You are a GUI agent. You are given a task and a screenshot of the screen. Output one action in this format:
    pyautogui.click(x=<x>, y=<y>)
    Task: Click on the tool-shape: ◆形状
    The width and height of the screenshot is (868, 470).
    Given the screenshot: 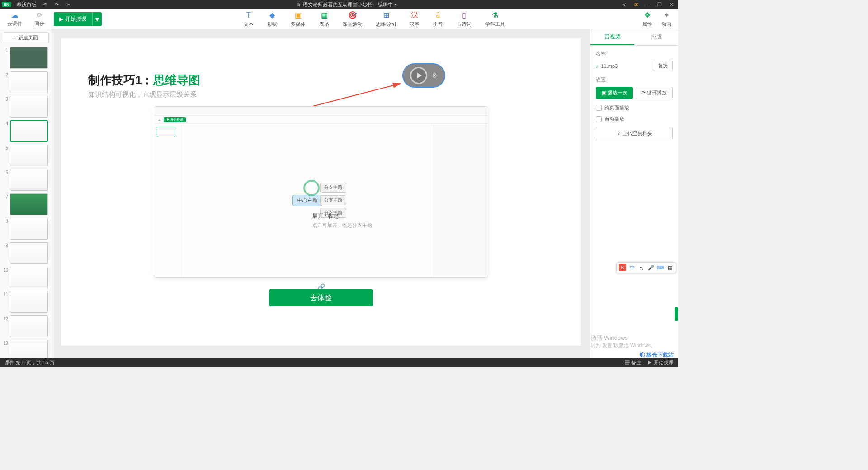 What is the action you would take?
    pyautogui.click(x=272, y=19)
    